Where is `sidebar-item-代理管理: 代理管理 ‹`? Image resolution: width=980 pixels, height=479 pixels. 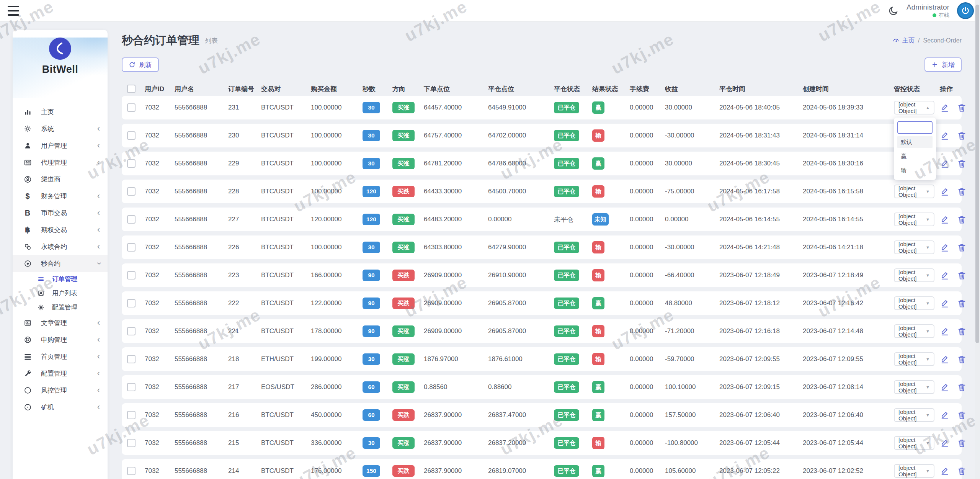
sidebar-item-代理管理: 代理管理 ‹ is located at coordinates (60, 162).